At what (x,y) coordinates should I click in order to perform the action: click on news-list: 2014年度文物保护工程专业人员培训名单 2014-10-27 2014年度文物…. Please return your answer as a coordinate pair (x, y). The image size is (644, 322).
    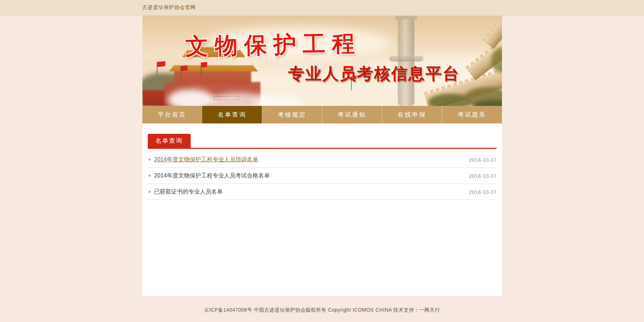
    Looking at the image, I should click on (322, 176).